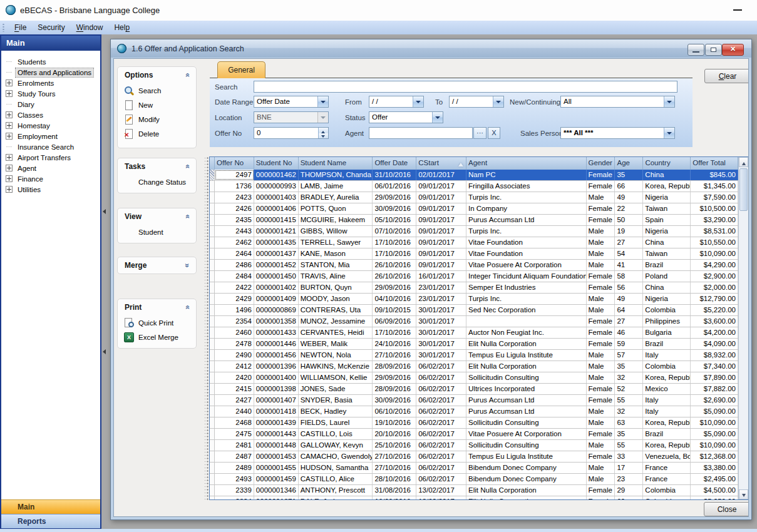 This screenshot has height=532, width=757. What do you see at coordinates (157, 182) in the screenshot?
I see `action-change-status: Change Status` at bounding box center [157, 182].